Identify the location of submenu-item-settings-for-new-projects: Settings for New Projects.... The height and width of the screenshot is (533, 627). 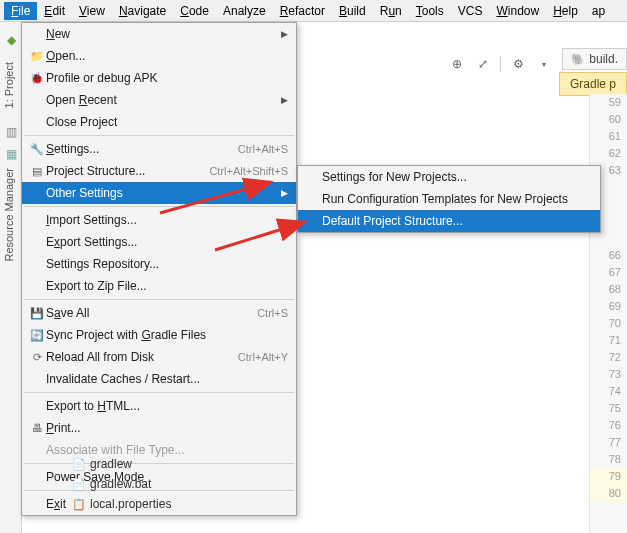
(449, 177).